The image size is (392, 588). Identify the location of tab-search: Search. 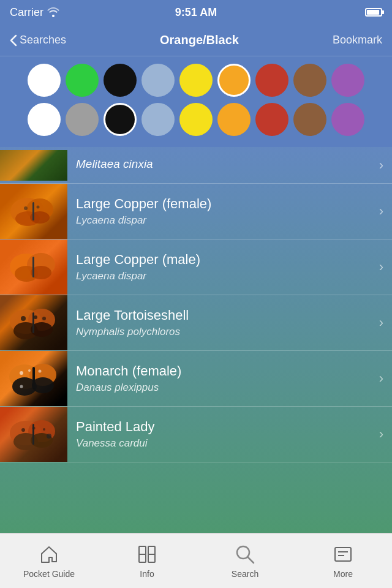
(245, 561).